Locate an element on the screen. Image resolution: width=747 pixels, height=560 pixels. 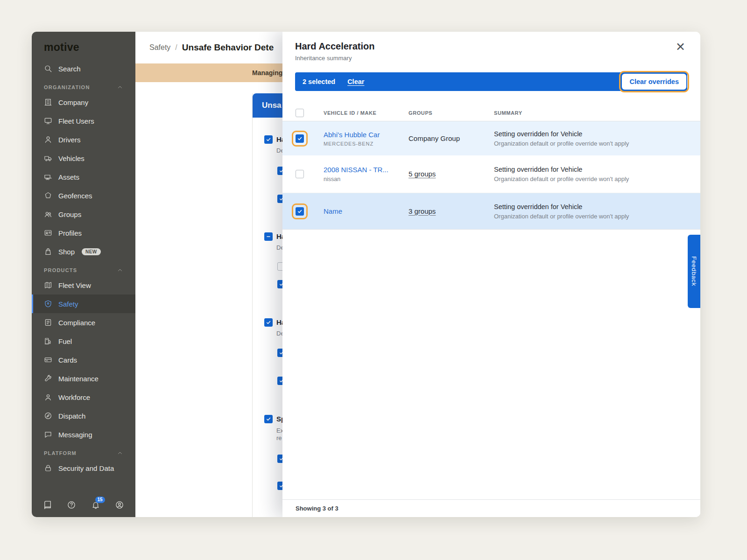
sidebar-item-fleet-users: Fleet Users is located at coordinates (84, 121).